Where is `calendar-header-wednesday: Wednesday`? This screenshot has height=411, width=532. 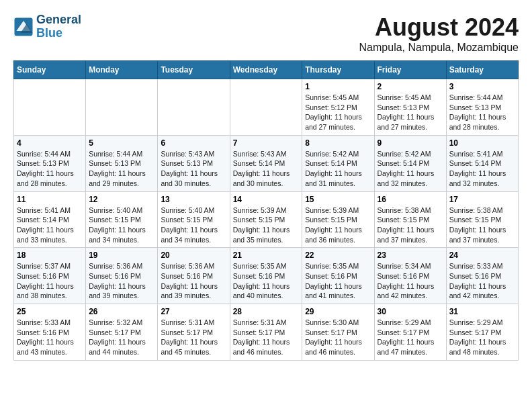 calendar-header-wednesday: Wednesday is located at coordinates (266, 70).